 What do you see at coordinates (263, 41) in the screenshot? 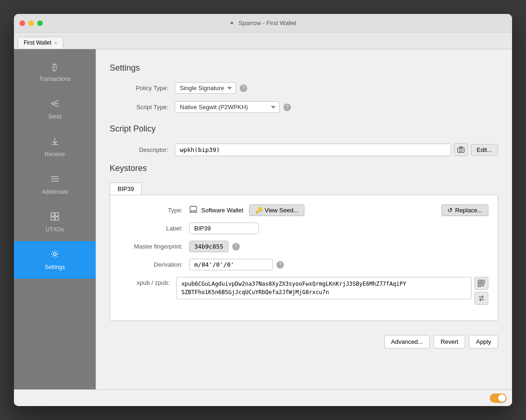
I see `tab-bar: First Wallet ×` at bounding box center [263, 41].